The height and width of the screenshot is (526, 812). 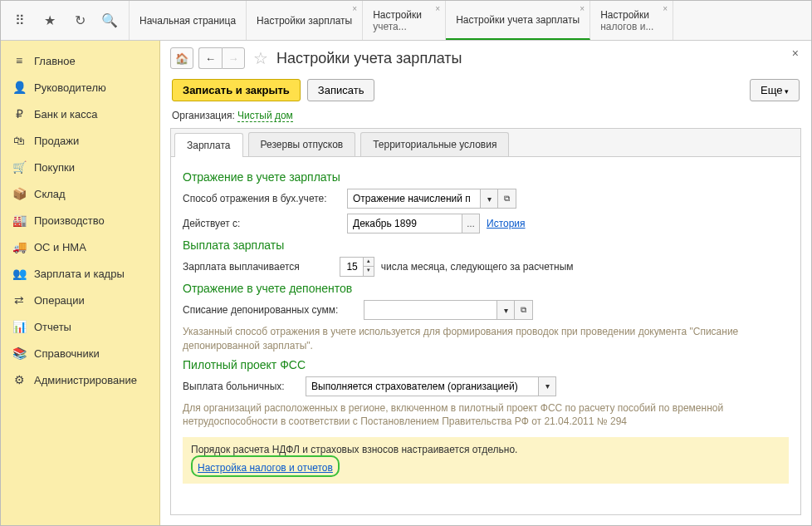 What do you see at coordinates (50, 21) in the screenshot?
I see `star-icon: ★` at bounding box center [50, 21].